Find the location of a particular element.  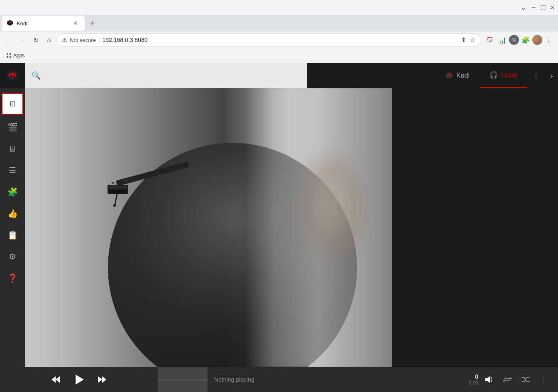

new-tab-button: + is located at coordinates (92, 23).